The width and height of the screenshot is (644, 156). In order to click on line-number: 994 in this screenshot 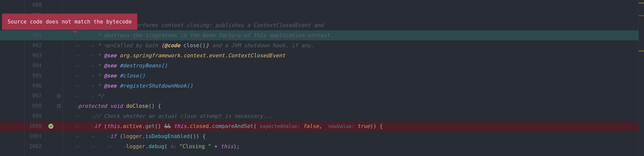, I will do `click(35, 66)`.